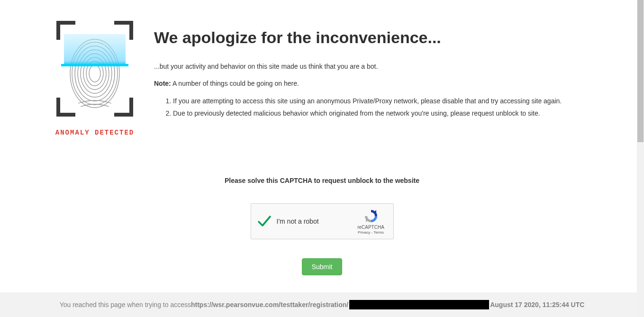 This screenshot has height=317, width=644. What do you see at coordinates (385, 66) in the screenshot?
I see `intro-text: ...but your activity and behavior on thi…` at bounding box center [385, 66].